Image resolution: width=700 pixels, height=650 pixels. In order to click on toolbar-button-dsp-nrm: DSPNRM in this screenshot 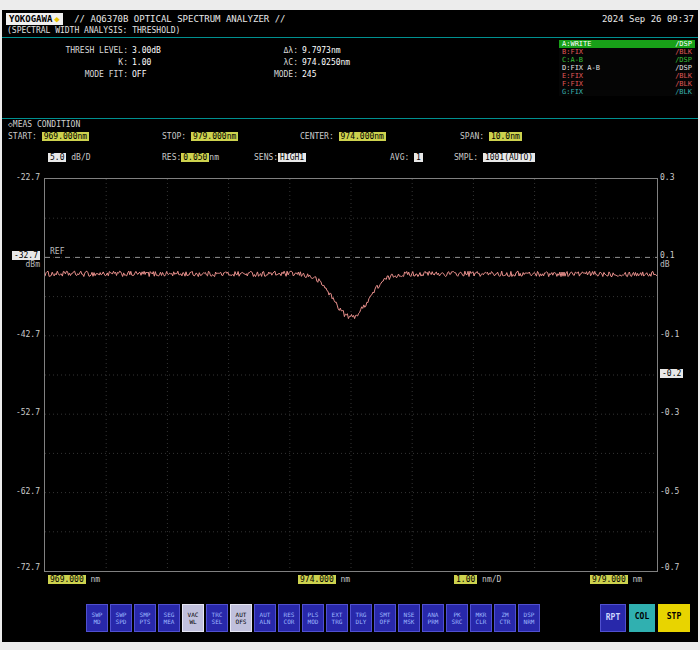, I will do `click(529, 618)`.